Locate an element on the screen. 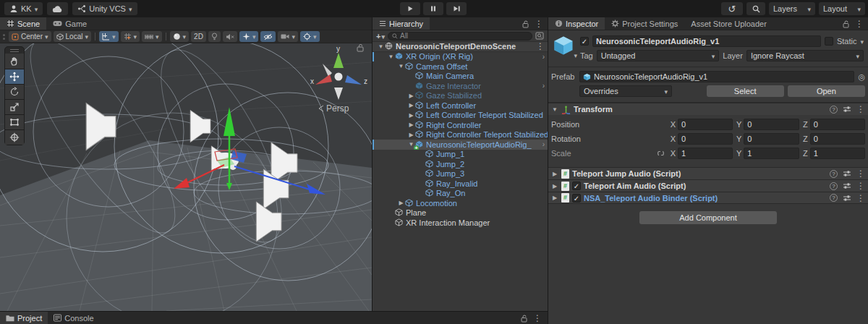 The height and width of the screenshot is (324, 868). hierarchy-item: Plane is located at coordinates (460, 213).